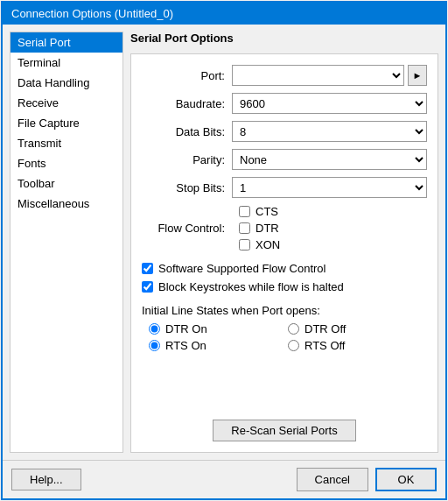  What do you see at coordinates (184, 75) in the screenshot?
I see `port-label: Port:` at bounding box center [184, 75].